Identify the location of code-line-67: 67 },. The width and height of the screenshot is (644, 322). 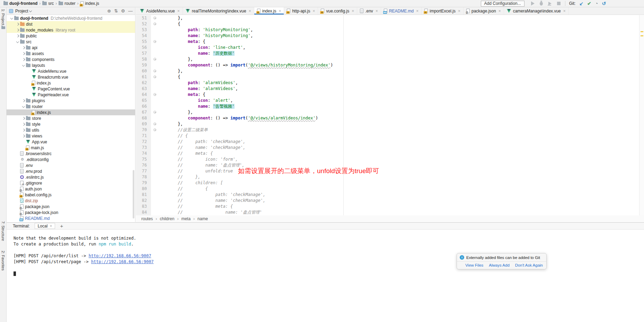
(390, 112).